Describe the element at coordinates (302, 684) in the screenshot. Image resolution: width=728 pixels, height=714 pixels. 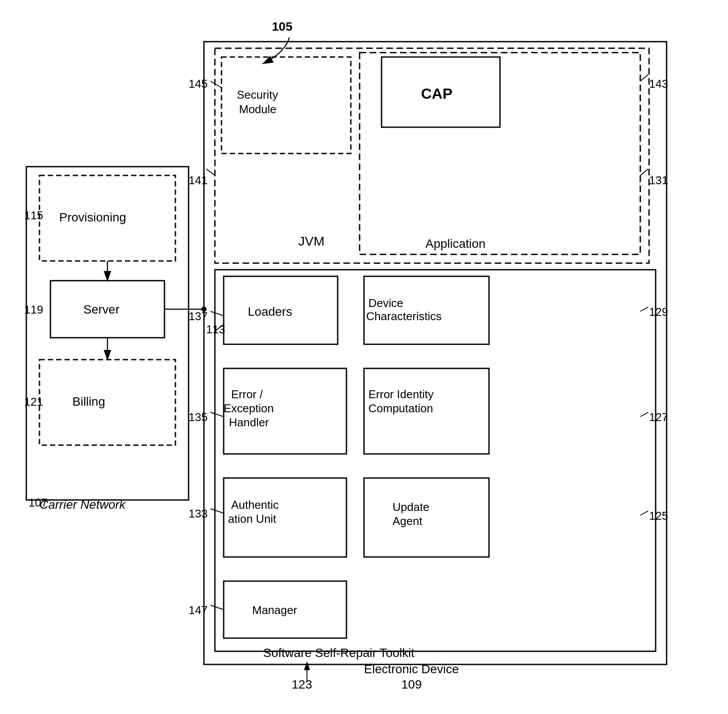
I see `ref-123: 123` at that location.